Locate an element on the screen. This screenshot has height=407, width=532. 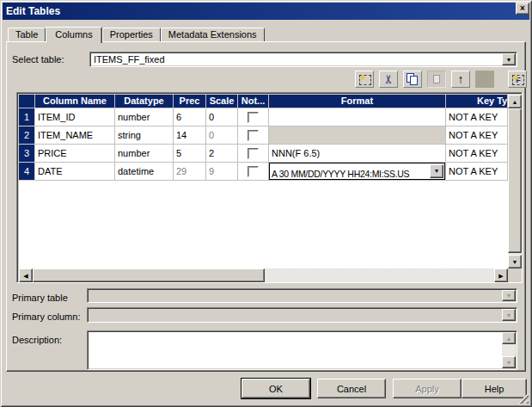
format-dropdown-button: ▼ is located at coordinates (437, 171).